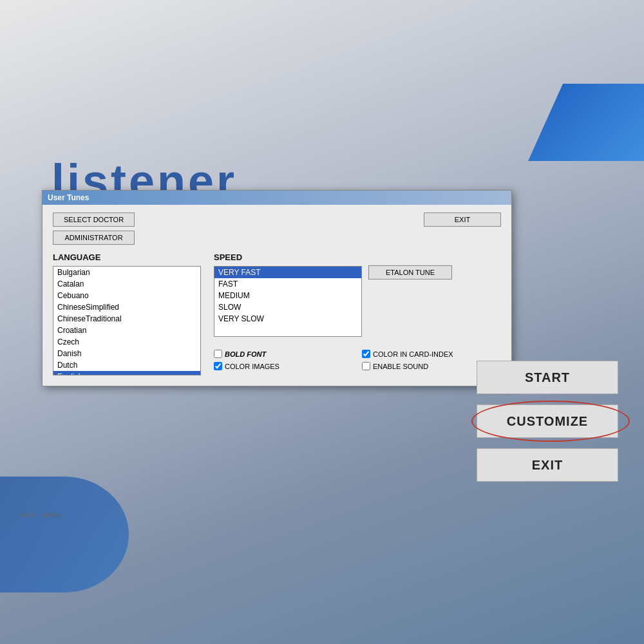 Image resolution: width=644 pixels, height=644 pixels. Describe the element at coordinates (64, 535) in the screenshot. I see `blue-decoration-bottom` at that location.